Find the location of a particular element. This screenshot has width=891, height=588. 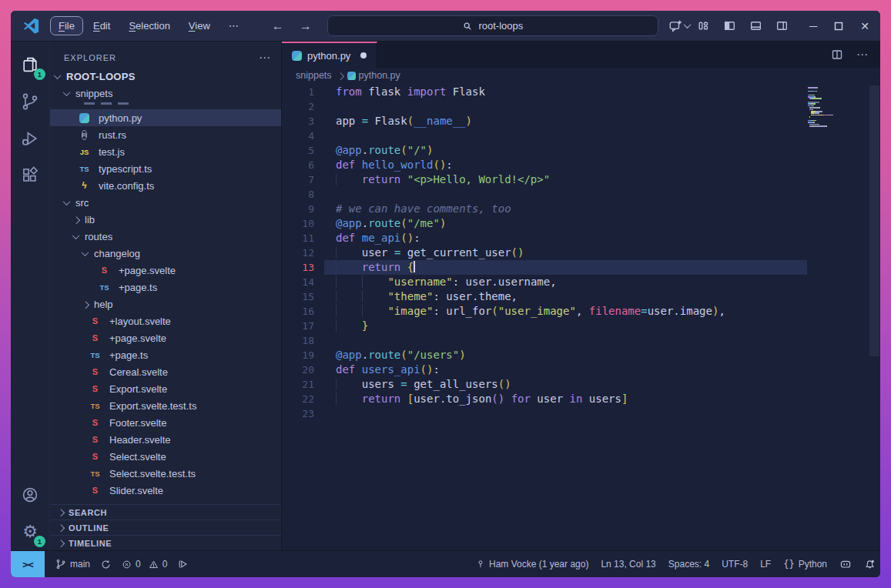

line-number: 12 is located at coordinates (298, 252).